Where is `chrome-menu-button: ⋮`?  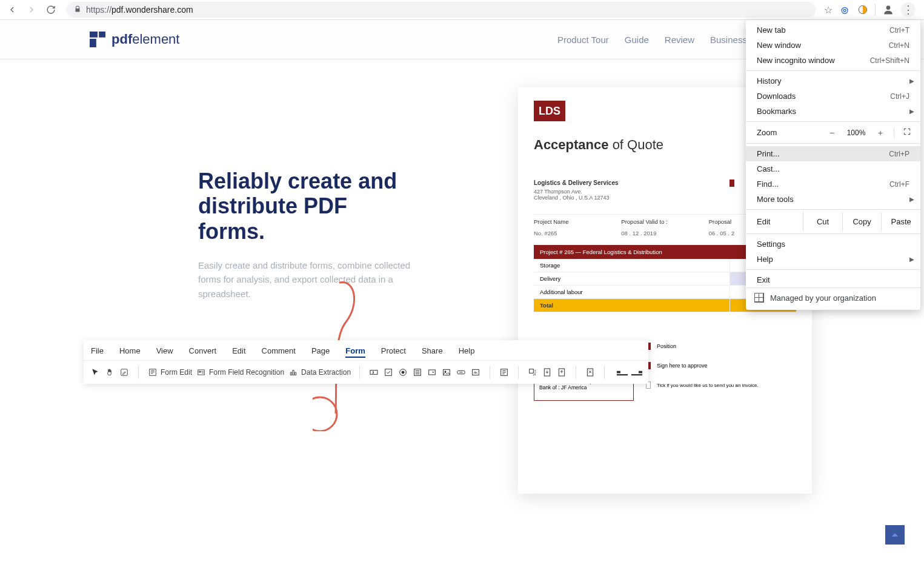
chrome-menu-button: ⋮ is located at coordinates (908, 10).